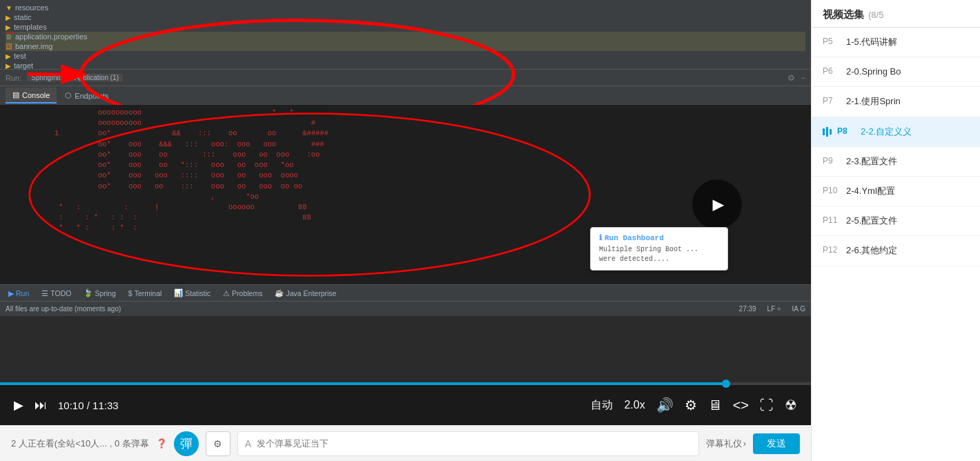 Image resolution: width=980 pixels, height=461 pixels. What do you see at coordinates (745, 443) in the screenshot?
I see `etiquette-chevron: ›` at bounding box center [745, 443].